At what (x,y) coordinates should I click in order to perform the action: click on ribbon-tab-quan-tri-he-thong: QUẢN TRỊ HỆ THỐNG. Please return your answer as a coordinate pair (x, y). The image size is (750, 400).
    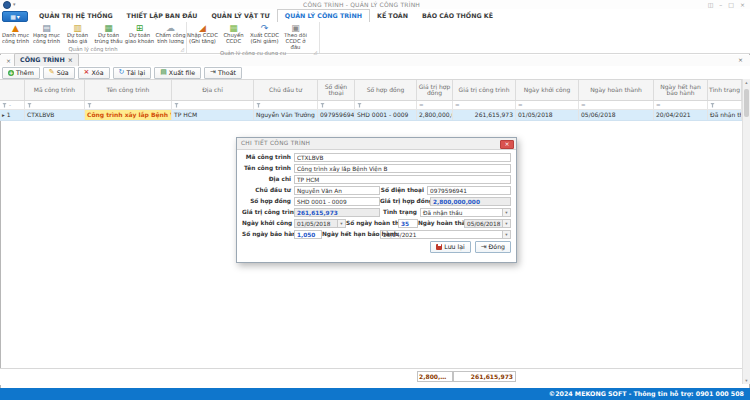
    Looking at the image, I should click on (76, 16).